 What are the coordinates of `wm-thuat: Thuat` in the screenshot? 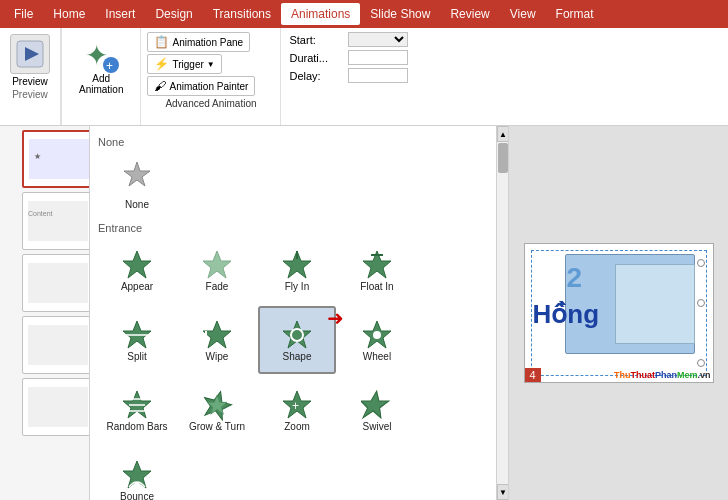 It's located at (642, 375).